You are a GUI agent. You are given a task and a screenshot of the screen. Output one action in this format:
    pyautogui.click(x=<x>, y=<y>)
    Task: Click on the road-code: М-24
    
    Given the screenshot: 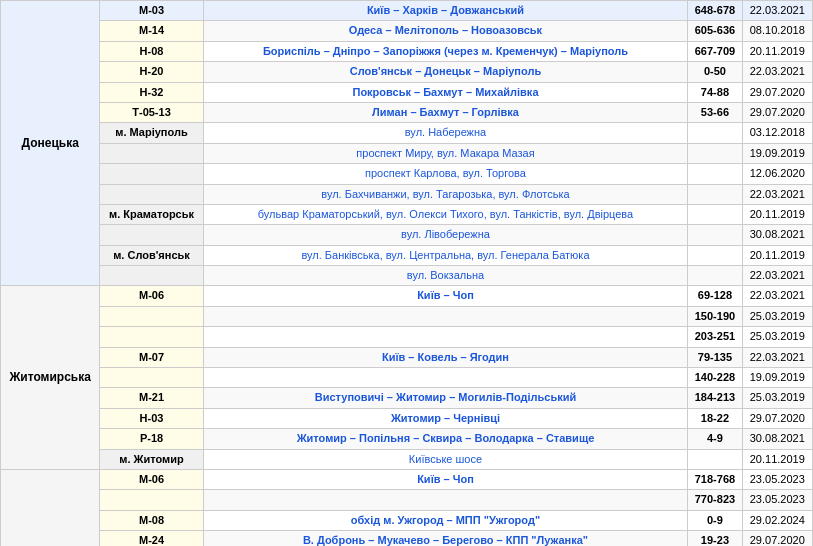 What is the action you would take?
    pyautogui.click(x=152, y=538)
    